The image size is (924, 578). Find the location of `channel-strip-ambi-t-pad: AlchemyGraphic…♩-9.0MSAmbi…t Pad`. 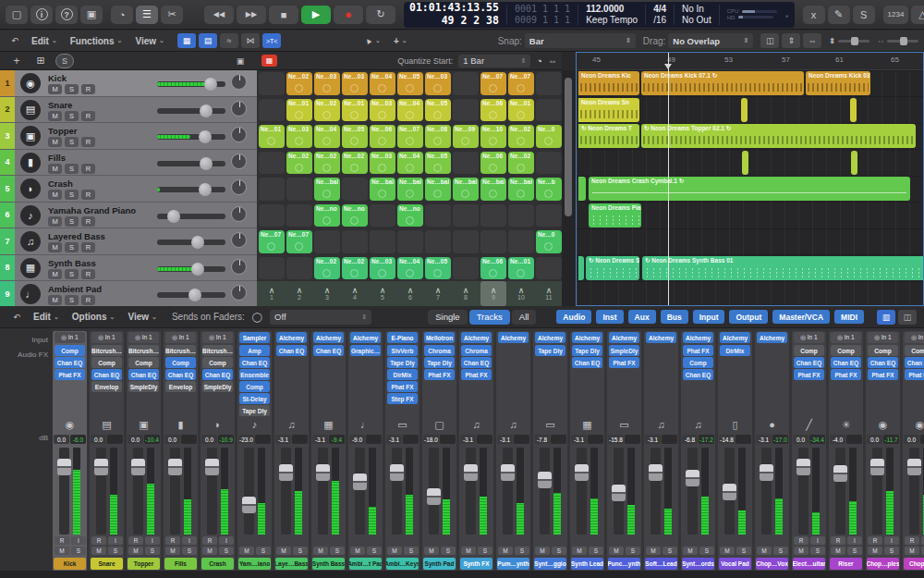

channel-strip-ambi-t-pad: AlchemyGraphic…♩-9.0MSAmbi…t Pad is located at coordinates (366, 451).